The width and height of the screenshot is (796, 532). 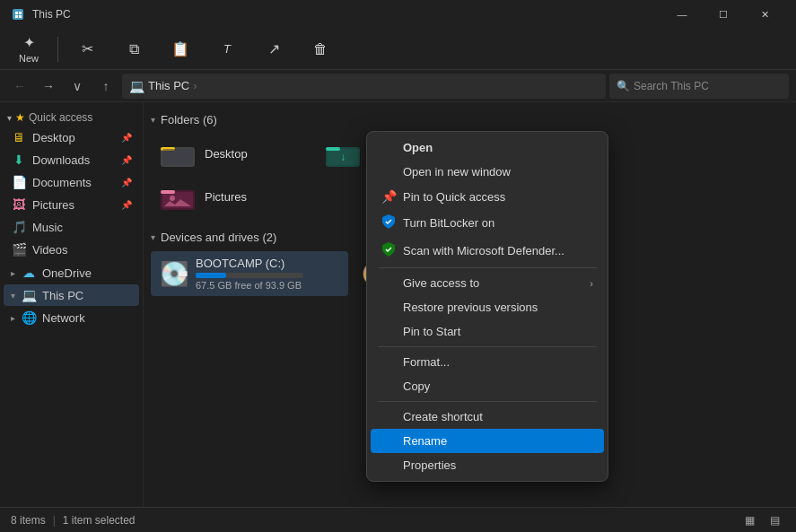 What do you see at coordinates (72, 273) in the screenshot?
I see `sidebar-item-onedrive: ▸ ☁ OneDrive` at bounding box center [72, 273].